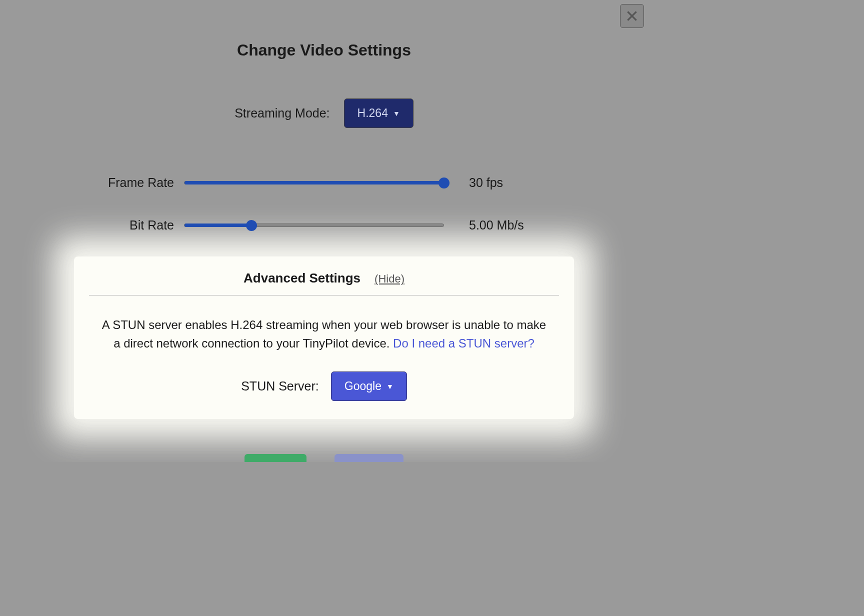  I want to click on bit-rate-label: Bit Rate, so click(129, 225).